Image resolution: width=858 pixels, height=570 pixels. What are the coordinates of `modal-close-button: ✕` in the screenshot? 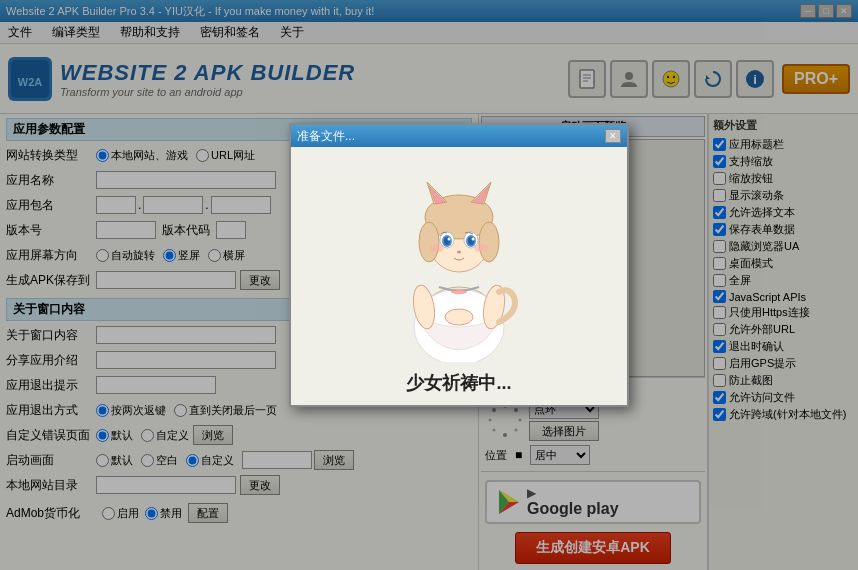 It's located at (613, 136).